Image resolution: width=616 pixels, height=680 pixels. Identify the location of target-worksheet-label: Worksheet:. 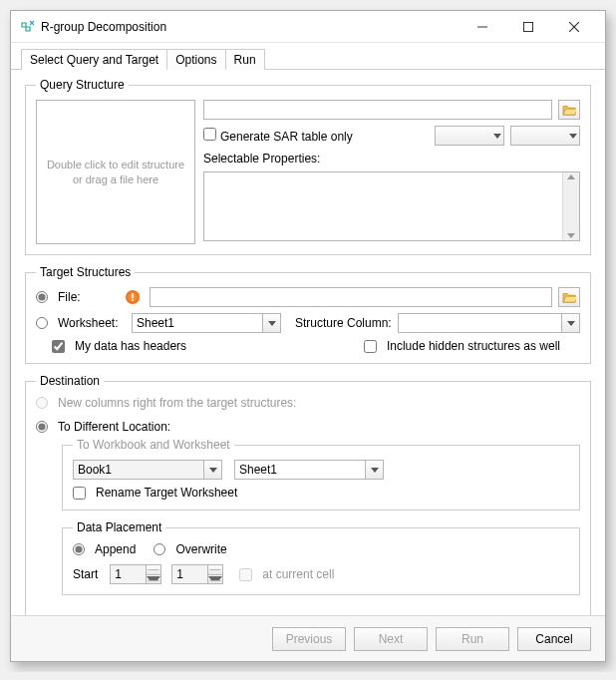
(92, 323).